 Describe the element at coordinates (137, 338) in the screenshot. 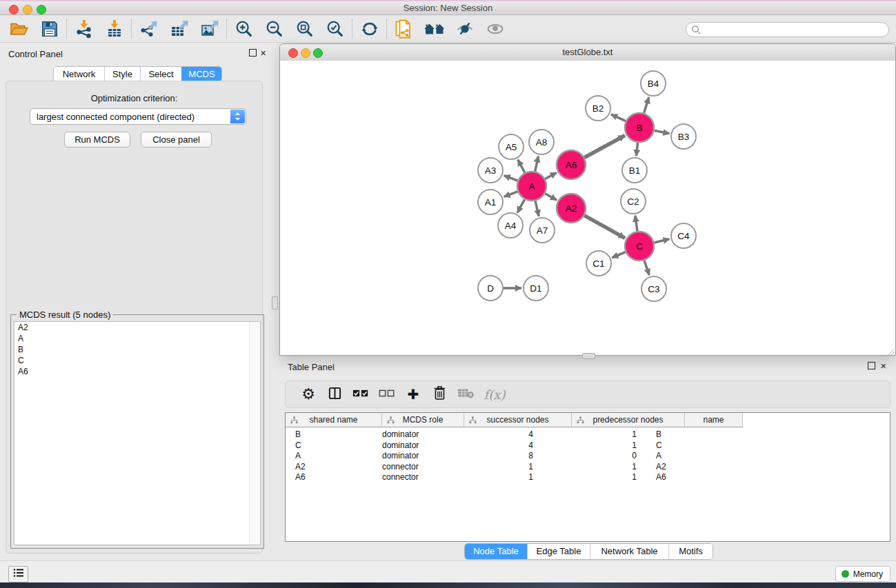

I see `result-item: A` at that location.